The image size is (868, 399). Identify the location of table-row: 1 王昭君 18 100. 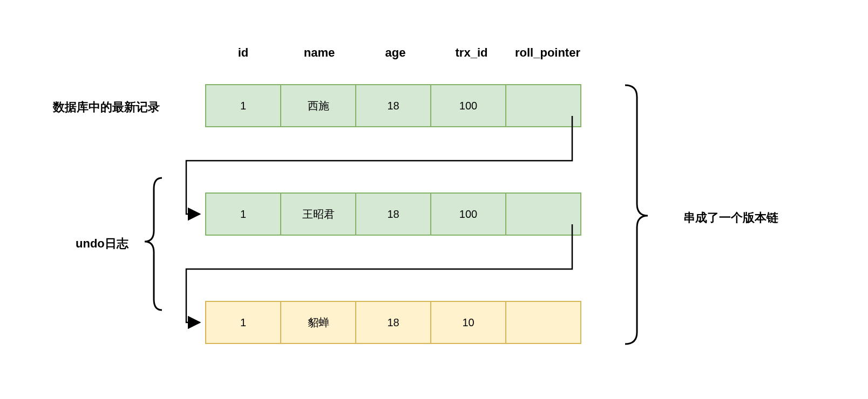
(393, 214).